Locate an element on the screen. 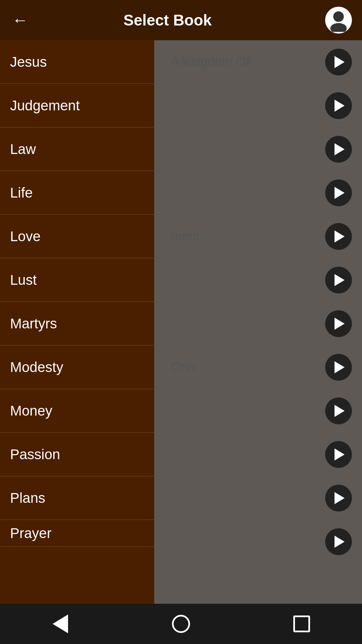 This screenshot has width=362, height=644. nav-recent-icon is located at coordinates (302, 624).